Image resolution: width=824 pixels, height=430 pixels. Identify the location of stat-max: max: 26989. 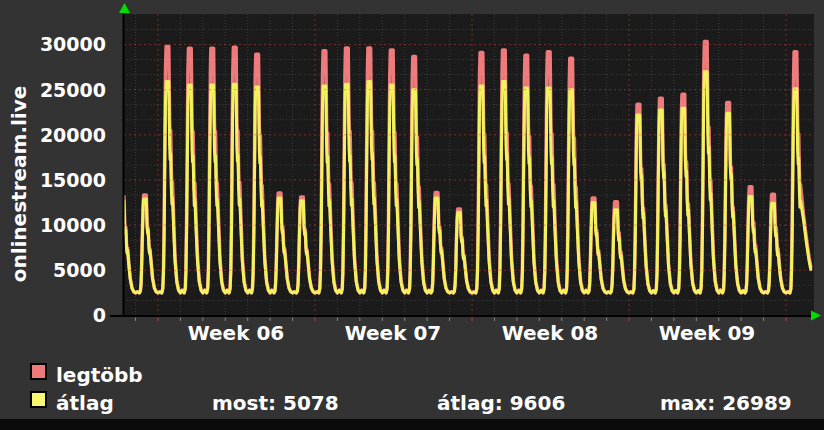
(726, 403).